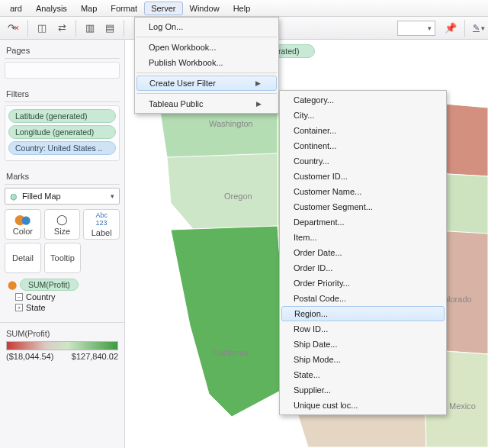 The height and width of the screenshot is (448, 488). I want to click on toolbar-dropdown: ▾, so click(416, 28).